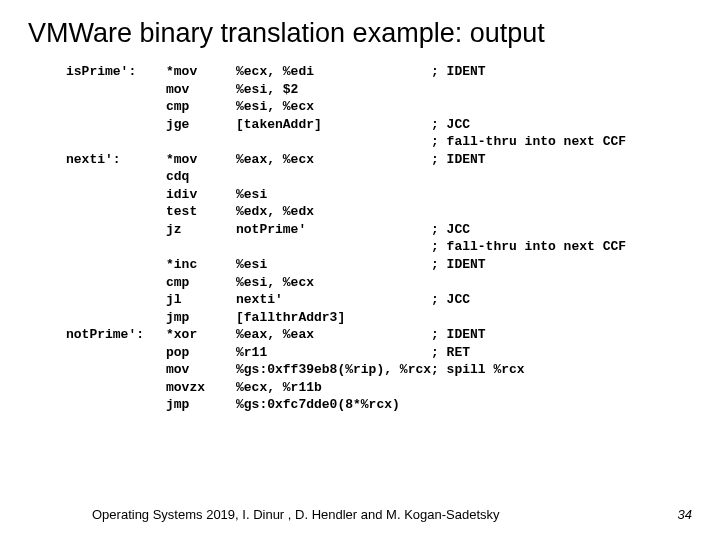 This screenshot has height=540, width=720. Describe the element at coordinates (334, 90) in the screenshot. I see `code-args: %esi, $2` at that location.